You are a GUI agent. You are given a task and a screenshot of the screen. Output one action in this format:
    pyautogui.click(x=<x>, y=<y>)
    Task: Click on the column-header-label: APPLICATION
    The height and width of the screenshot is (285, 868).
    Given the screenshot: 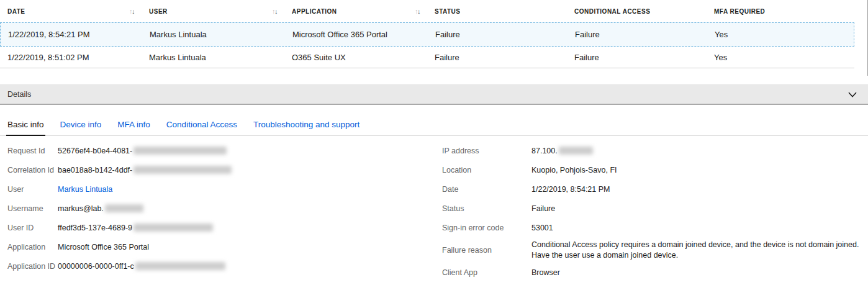 What is the action you would take?
    pyautogui.click(x=314, y=11)
    